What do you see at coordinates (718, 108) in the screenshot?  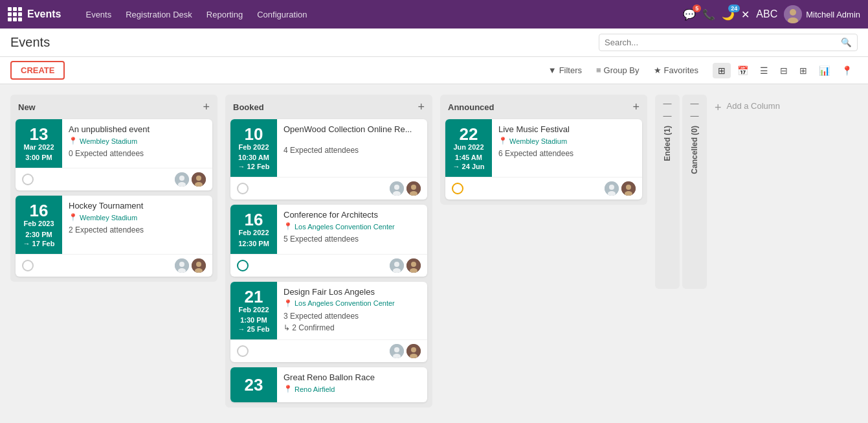 I see `add-column-plus-icon: +` at bounding box center [718, 108].